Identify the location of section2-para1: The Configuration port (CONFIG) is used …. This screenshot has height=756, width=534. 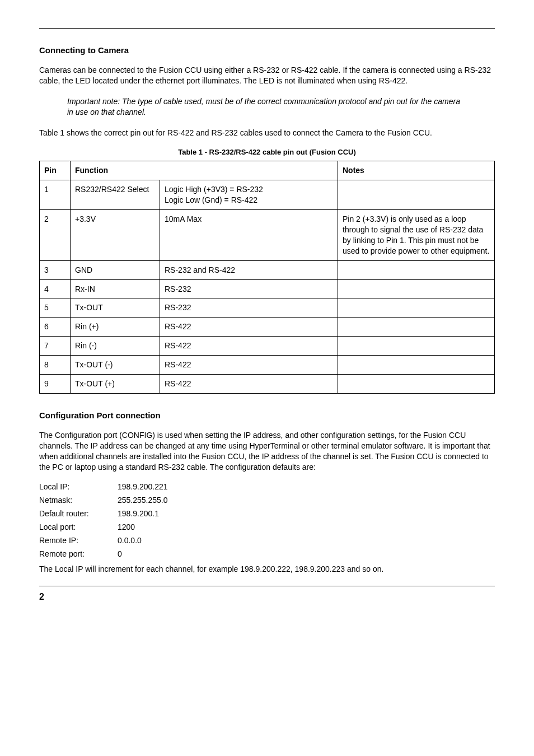
(267, 451).